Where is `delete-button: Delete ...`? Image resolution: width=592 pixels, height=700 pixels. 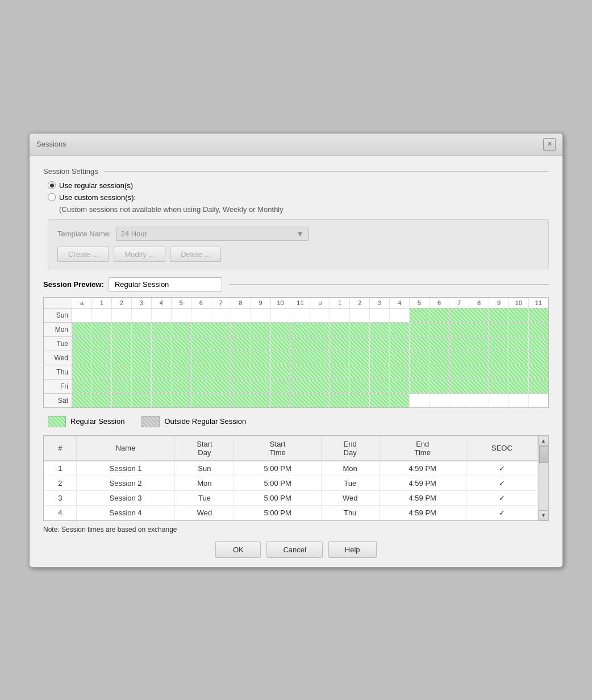 delete-button: Delete ... is located at coordinates (195, 255).